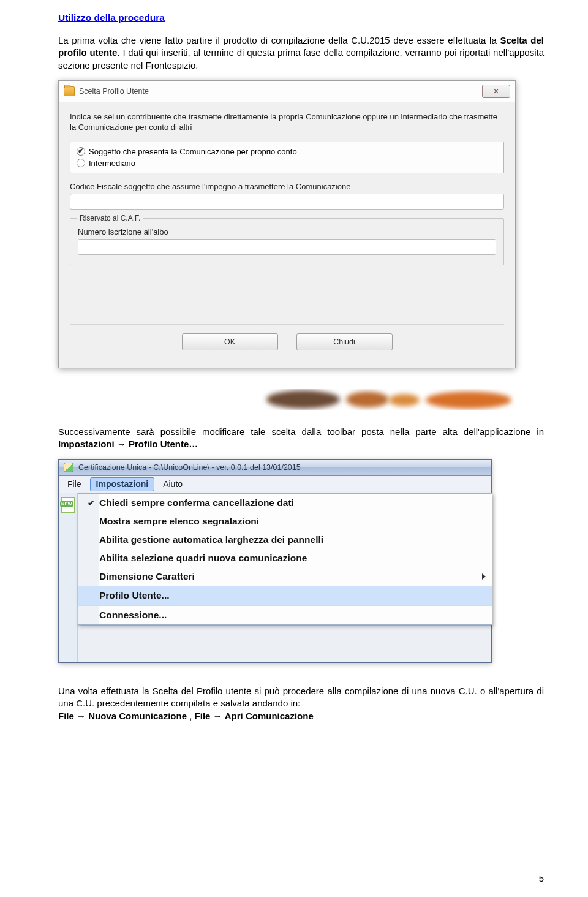 The image size is (588, 897). I want to click on dd-label: Abilita selezione quadri nuova comunicaz…, so click(203, 558).